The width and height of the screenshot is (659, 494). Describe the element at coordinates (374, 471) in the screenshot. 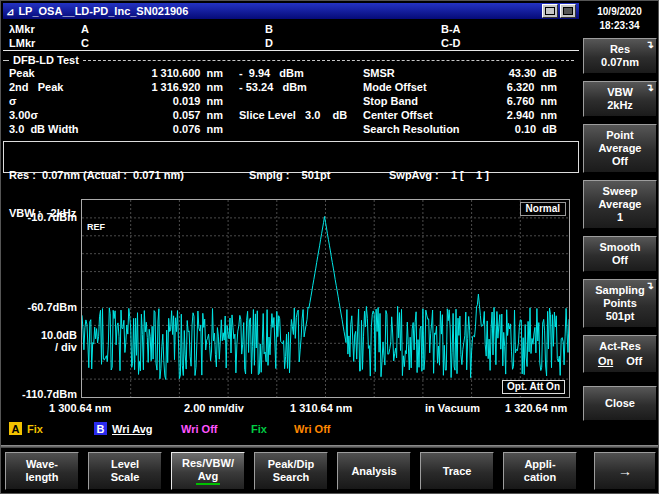

I see `menu-button-analysis: Analysis` at that location.